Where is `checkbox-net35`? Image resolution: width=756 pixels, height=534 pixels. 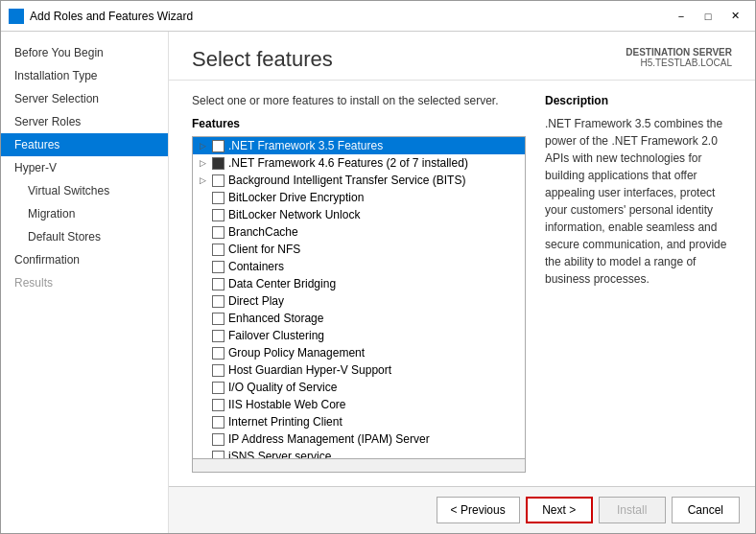 checkbox-net35 is located at coordinates (219, 146).